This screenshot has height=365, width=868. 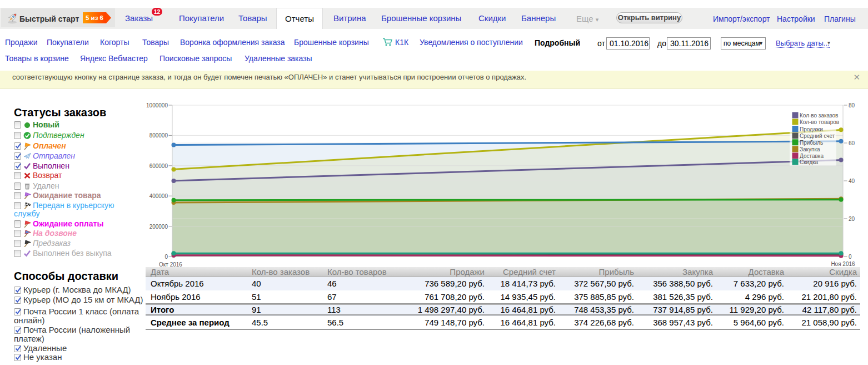 What do you see at coordinates (810, 149) in the screenshot?
I see `svg-text: Закупка` at bounding box center [810, 149].